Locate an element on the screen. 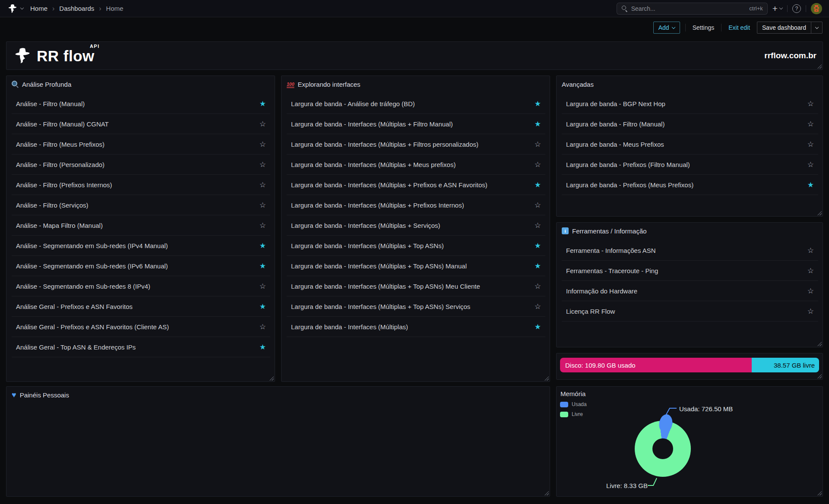  dashboard-link-row: Análise - Mapa Filtro (Manual)☆ is located at coordinates (141, 225).